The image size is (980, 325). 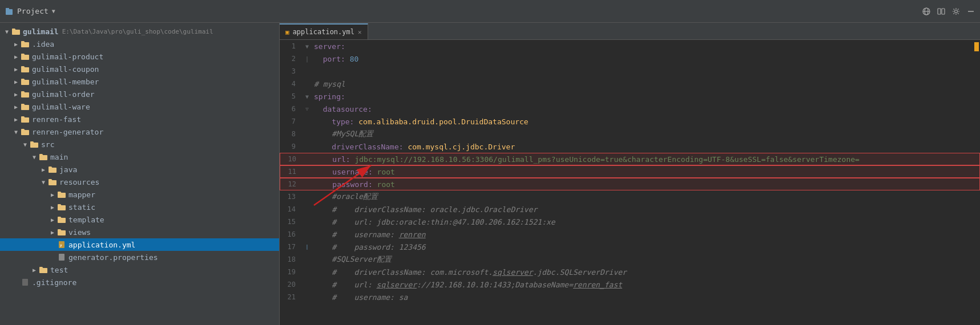 I want to click on mapper-label: mapper, so click(x=82, y=195).